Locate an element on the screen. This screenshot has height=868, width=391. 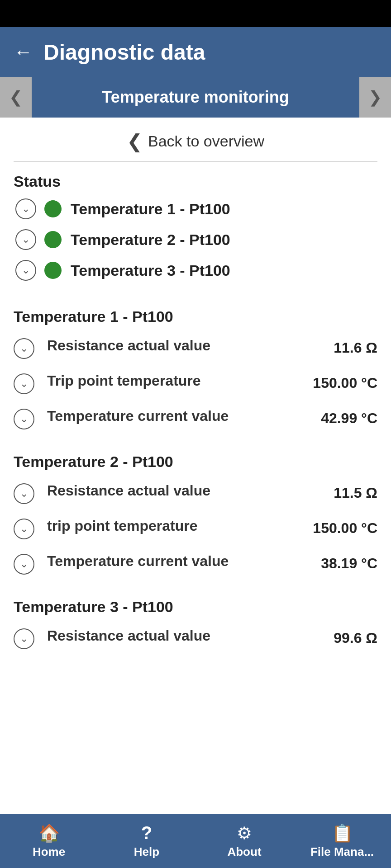
tab-prev-button: ❮ is located at coordinates (16, 97).